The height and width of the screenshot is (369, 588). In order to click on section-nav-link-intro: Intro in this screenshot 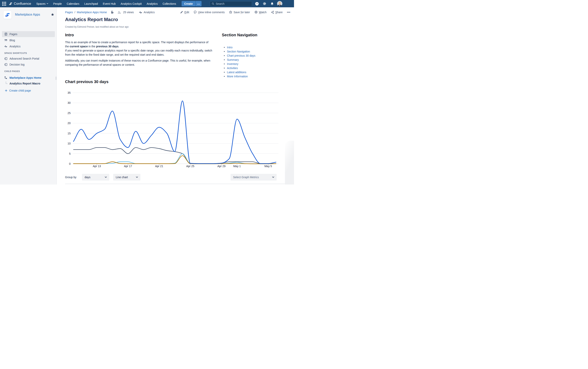, I will do `click(230, 47)`.